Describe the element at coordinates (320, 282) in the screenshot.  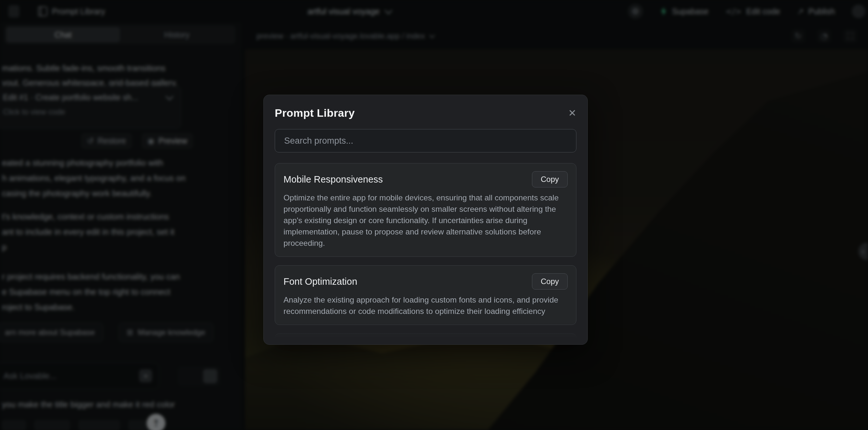
I see `prompt-title: Font Optimization` at that location.